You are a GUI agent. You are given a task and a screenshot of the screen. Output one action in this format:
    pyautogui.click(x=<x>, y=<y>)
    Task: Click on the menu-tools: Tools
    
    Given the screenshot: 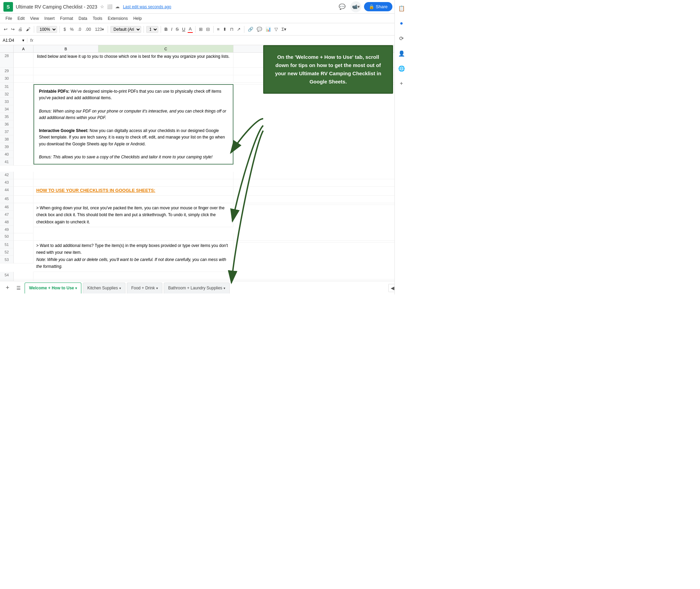 What is the action you would take?
    pyautogui.click(x=97, y=18)
    